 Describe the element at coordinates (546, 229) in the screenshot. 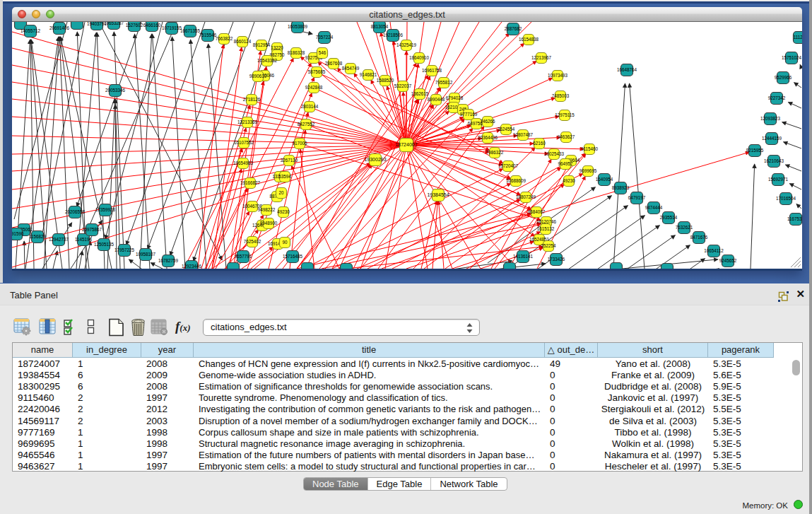

I see `svg-text: 1615132` at that location.